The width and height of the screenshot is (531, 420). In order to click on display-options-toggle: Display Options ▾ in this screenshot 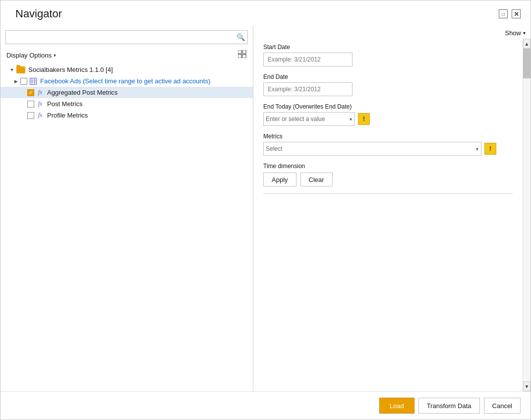, I will do `click(31, 56)`.